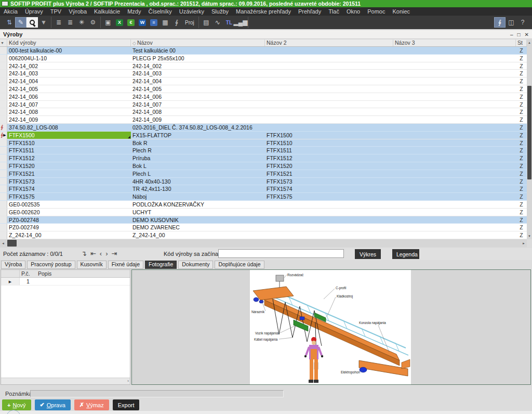 This screenshot has width=532, height=414. I want to click on cell-nazov-2: FTFX1511, so click(329, 150).